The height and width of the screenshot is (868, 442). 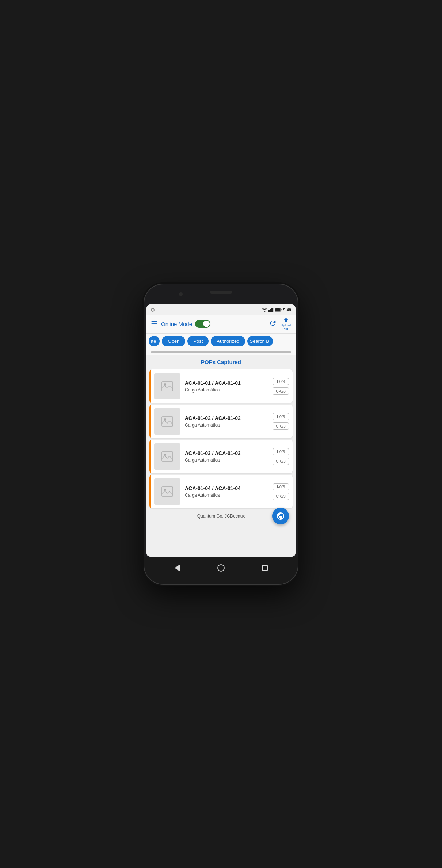 I want to click on battery-icon, so click(x=278, y=310).